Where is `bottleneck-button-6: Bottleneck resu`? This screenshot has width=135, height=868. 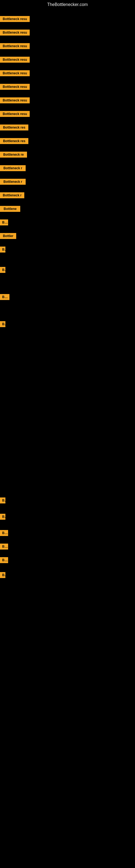
bottleneck-button-6: Bottleneck resu is located at coordinates (15, 87).